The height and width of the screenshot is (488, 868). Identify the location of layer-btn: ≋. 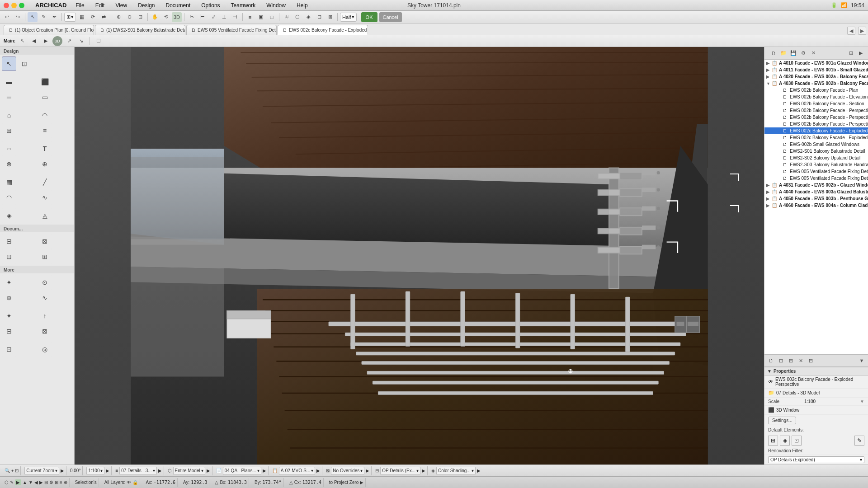
(287, 17).